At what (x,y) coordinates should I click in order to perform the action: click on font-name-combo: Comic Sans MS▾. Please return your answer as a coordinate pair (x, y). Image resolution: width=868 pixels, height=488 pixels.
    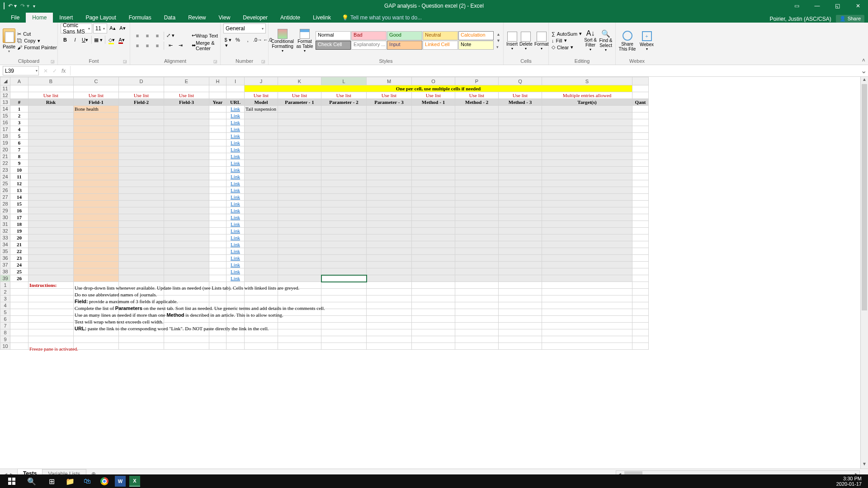
    Looking at the image, I should click on (76, 28).